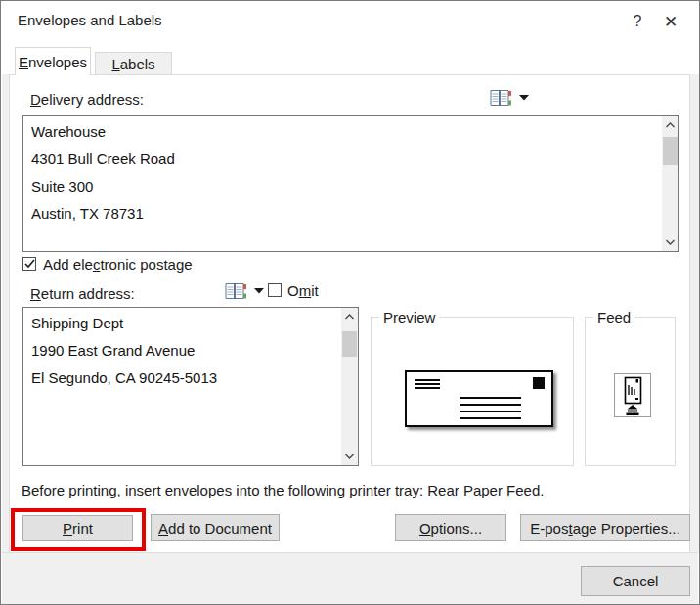 The height and width of the screenshot is (605, 700). Describe the element at coordinates (191, 387) in the screenshot. I see `return-address-input: Shipping Dept 1990 East Grand Avenue El …` at that location.